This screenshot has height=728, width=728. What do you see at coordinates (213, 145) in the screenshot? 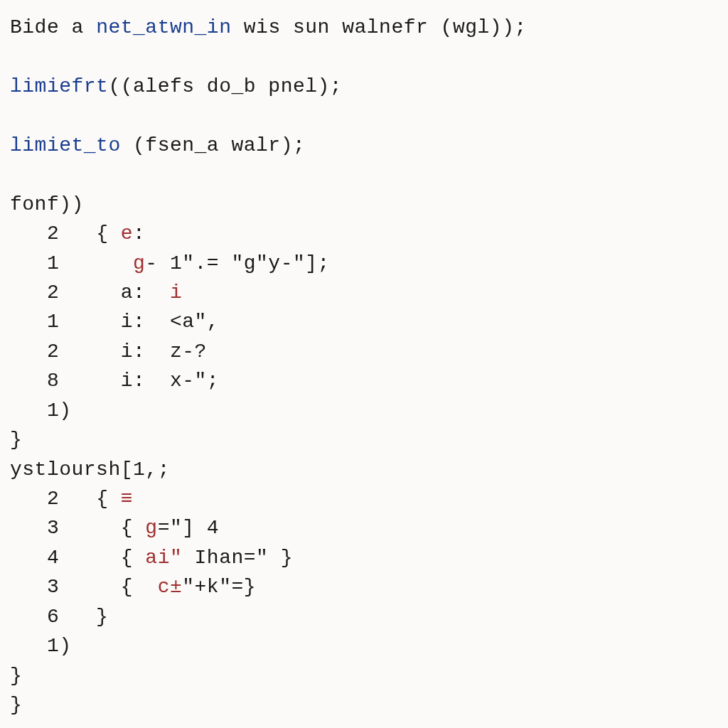
I see `text-fragment: (fsen_a walr);` at bounding box center [213, 145].